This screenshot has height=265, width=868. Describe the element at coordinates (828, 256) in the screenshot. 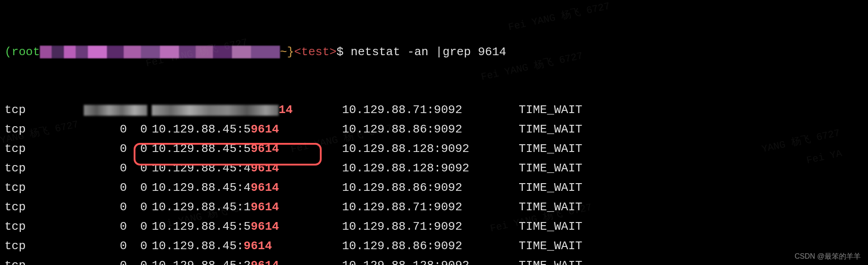

I see `attribution-text: CSDN @最笨的羊羊` at that location.